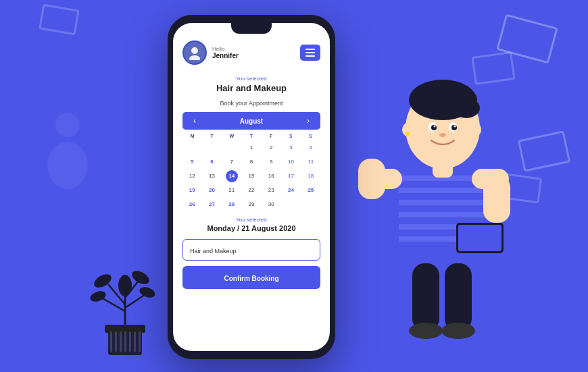 The height and width of the screenshot is (372, 588). Describe the element at coordinates (251, 205) in the screenshot. I see `cal-day-29: 29` at that location.